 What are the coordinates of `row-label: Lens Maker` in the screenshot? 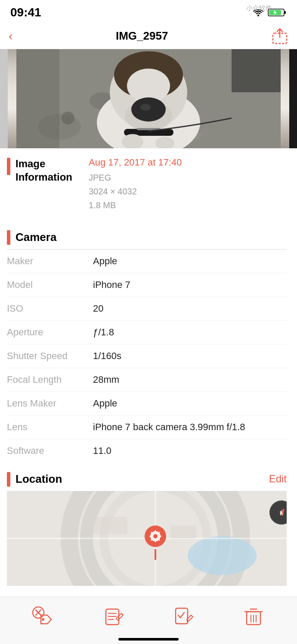 It's located at (50, 403).